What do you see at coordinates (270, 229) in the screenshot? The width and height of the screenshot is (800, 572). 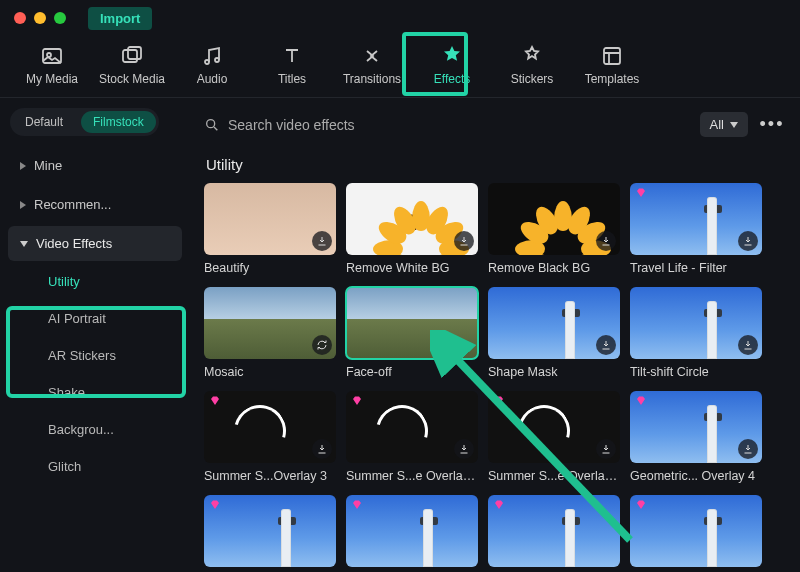 I see `effect-card: Beautify` at bounding box center [270, 229].